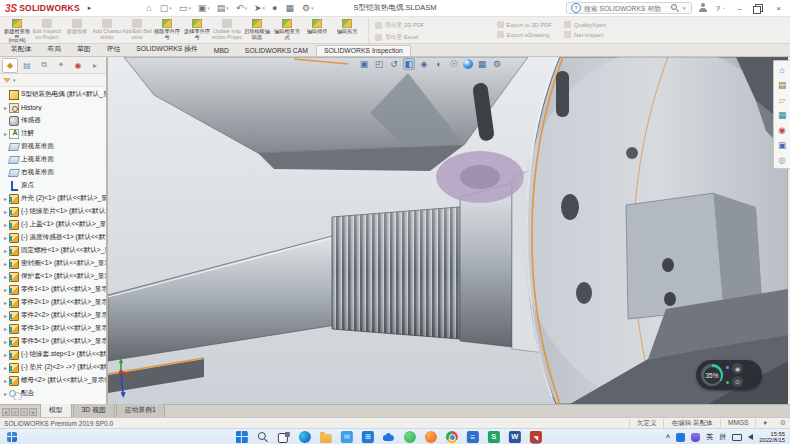  I want to click on undo-icon: ↶▾, so click(242, 8).